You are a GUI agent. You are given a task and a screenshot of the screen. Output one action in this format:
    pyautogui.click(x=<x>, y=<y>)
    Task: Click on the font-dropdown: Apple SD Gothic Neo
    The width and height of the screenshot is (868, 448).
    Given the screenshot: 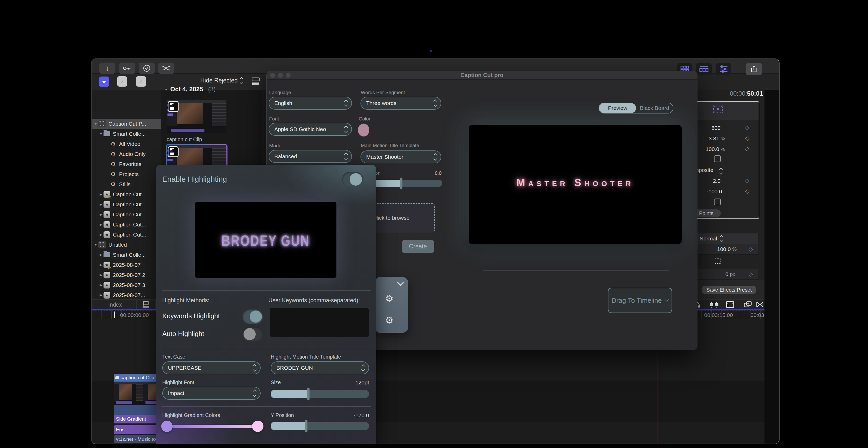 What is the action you would take?
    pyautogui.click(x=310, y=129)
    